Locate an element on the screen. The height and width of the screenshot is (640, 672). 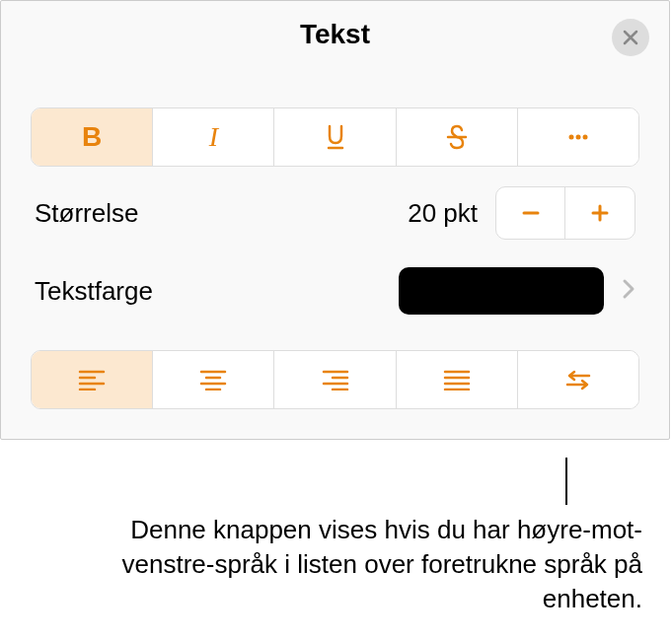
size-value: 20 pkt is located at coordinates (442, 213).